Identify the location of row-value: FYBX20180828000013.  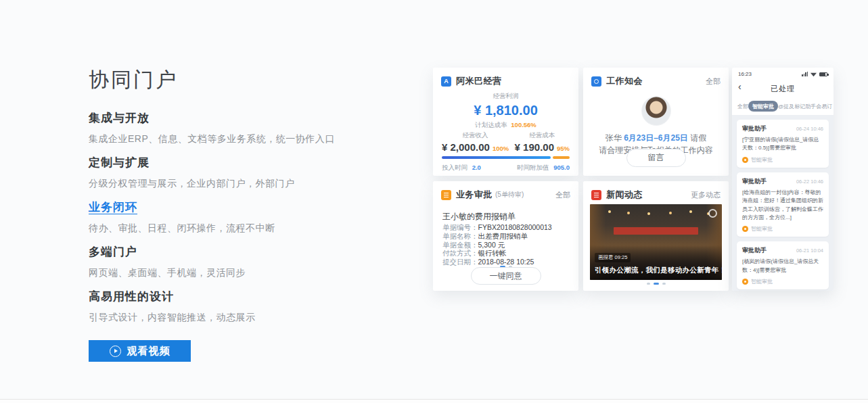
(516, 227).